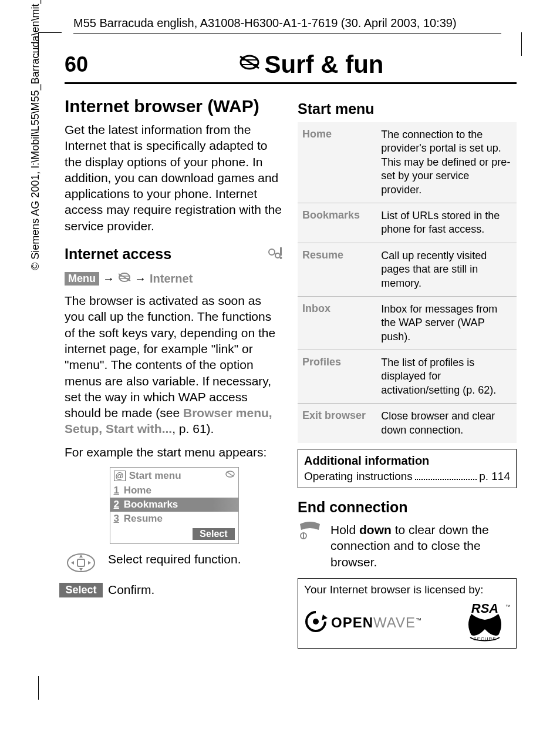  What do you see at coordinates (446, 323) in the screenshot?
I see `menu-desc: Inbox for messages from the WAP server (…` at bounding box center [446, 323].